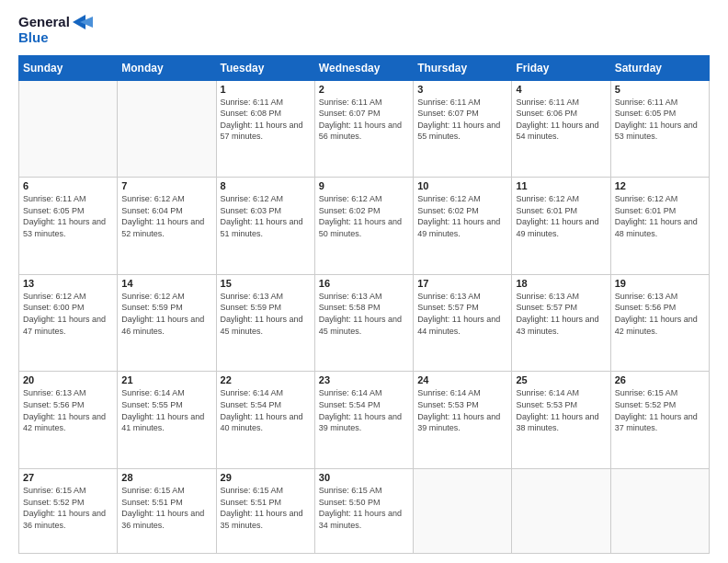 This screenshot has width=728, height=563. What do you see at coordinates (266, 120) in the screenshot?
I see `day-info: Sunrise: 6:11 AM Sunset: 6:08 PM Dayligh…` at bounding box center [266, 120].